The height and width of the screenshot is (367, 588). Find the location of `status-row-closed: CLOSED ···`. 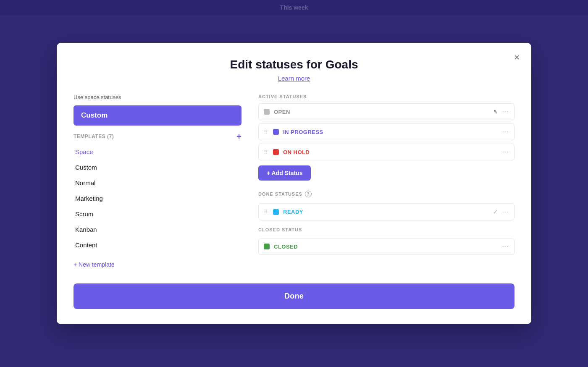

status-row-closed: CLOSED ··· is located at coordinates (386, 246).